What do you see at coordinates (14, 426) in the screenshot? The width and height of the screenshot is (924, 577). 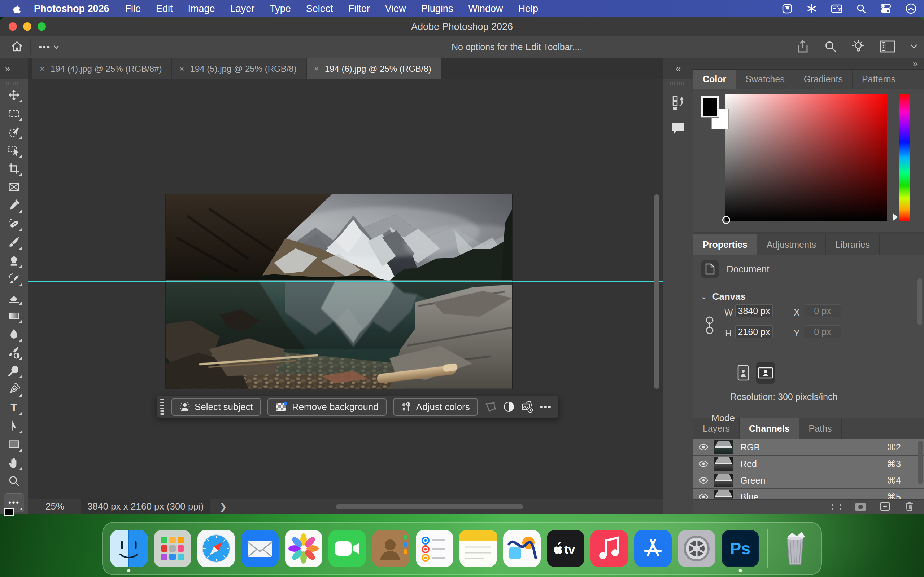 I see `path-selection-tool` at bounding box center [14, 426].